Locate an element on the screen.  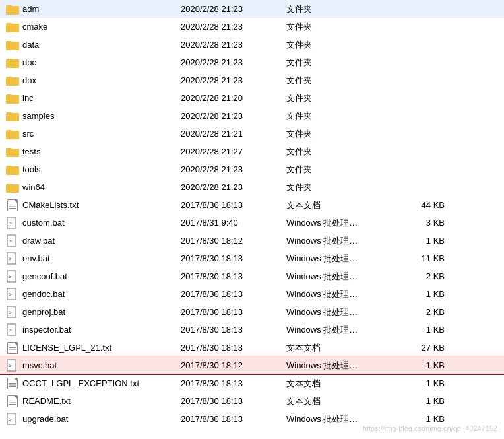
file-name: adm is located at coordinates (102, 9).